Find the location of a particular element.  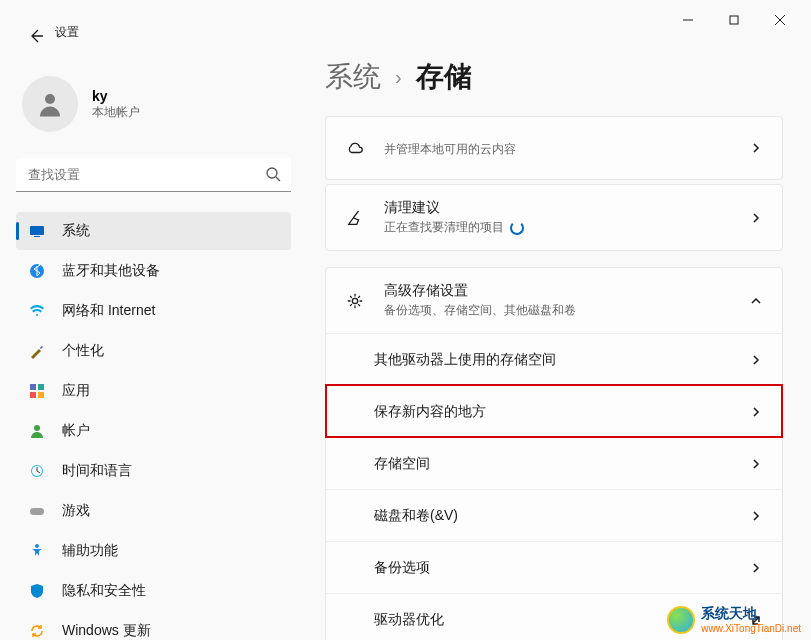

breadcrumb: 系统 › 存储 is located at coordinates (554, 77).